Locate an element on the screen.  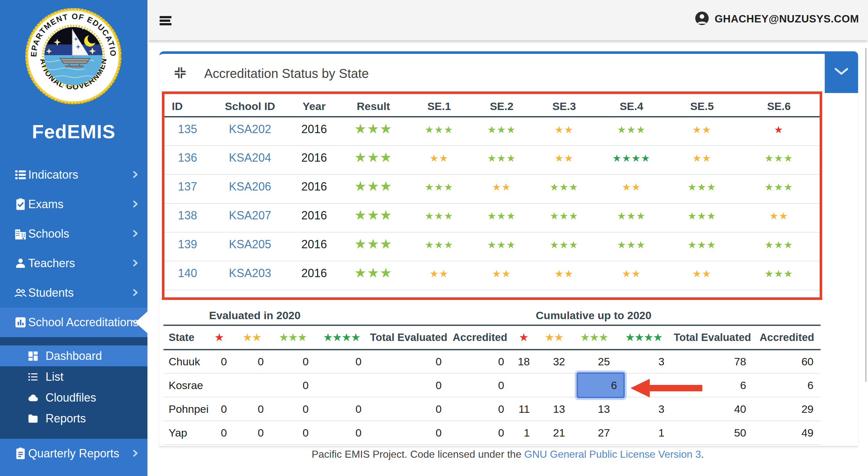
school-id-link: KSA204 is located at coordinates (250, 158).